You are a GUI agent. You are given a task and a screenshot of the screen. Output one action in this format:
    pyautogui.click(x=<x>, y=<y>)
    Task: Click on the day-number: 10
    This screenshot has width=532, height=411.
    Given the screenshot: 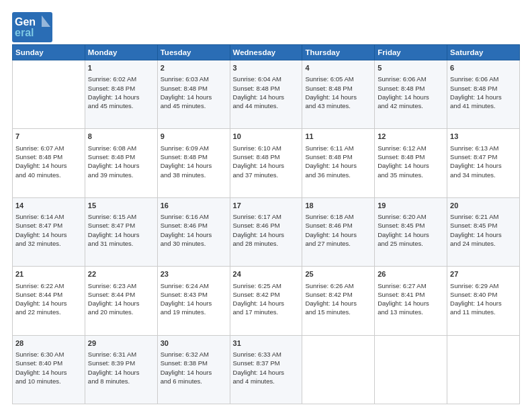 What is the action you would take?
    pyautogui.click(x=266, y=137)
    